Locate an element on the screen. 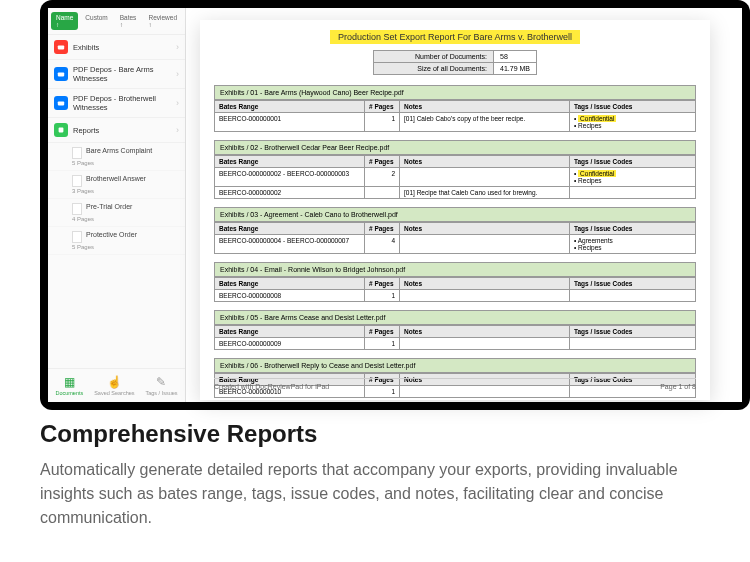 The height and width of the screenshot is (562, 750). report-footer: Created with DocReviewPad for iPad Page … is located at coordinates (455, 384).